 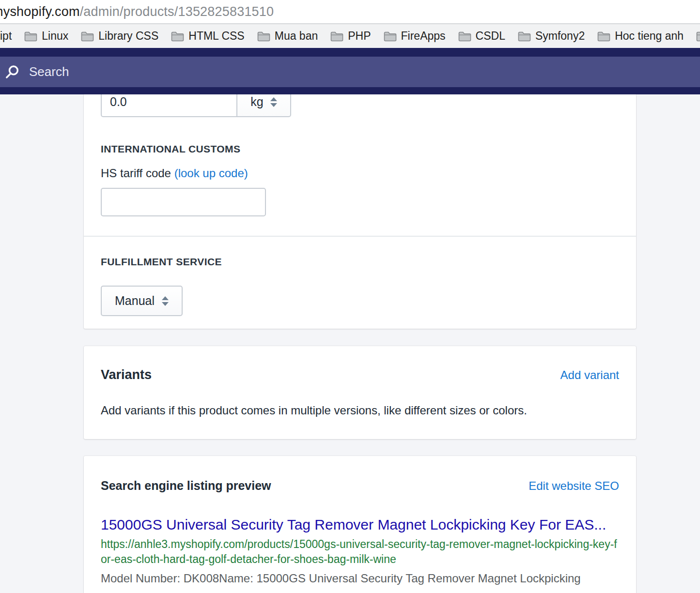 What do you see at coordinates (296, 36) in the screenshot?
I see `bookmark-label: Mua ban` at bounding box center [296, 36].